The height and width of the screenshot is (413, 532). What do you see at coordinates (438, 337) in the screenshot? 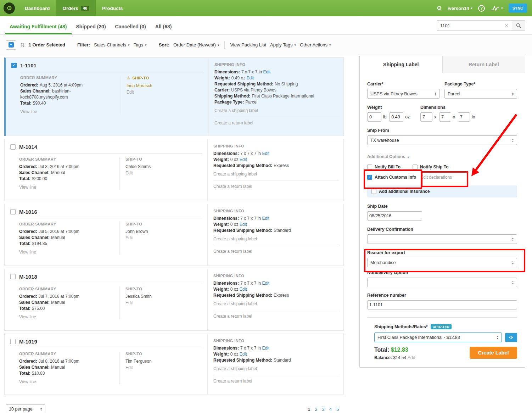
I see `rate-select: First Class Package International - $12.…` at bounding box center [438, 337].